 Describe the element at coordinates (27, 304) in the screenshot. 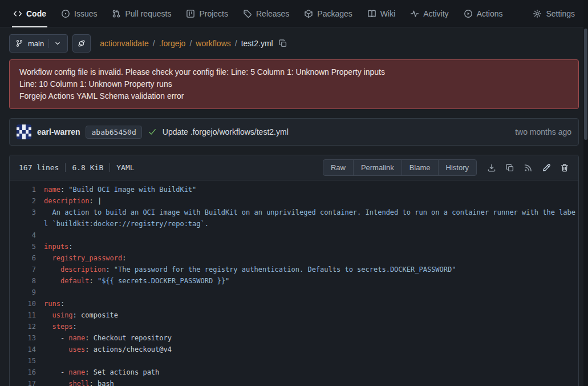

I see `line-number: 10` at that location.